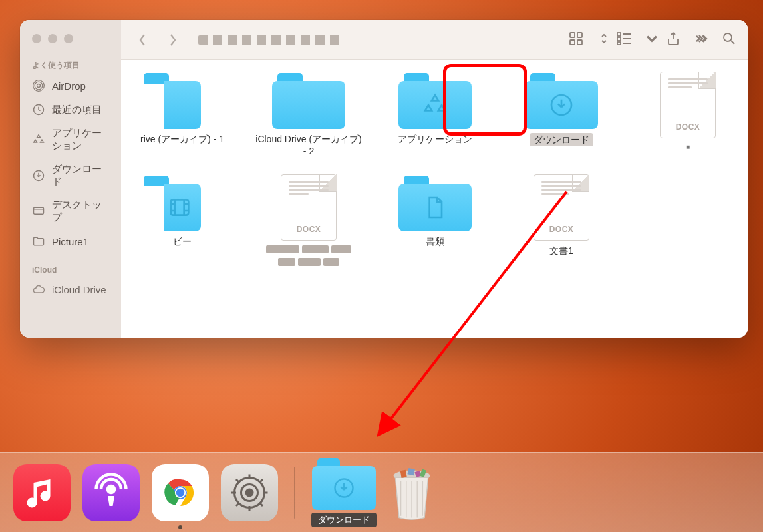  What do you see at coordinates (79, 290) in the screenshot?
I see `sidebar-item-label: iCloud Drive` at bounding box center [79, 290].